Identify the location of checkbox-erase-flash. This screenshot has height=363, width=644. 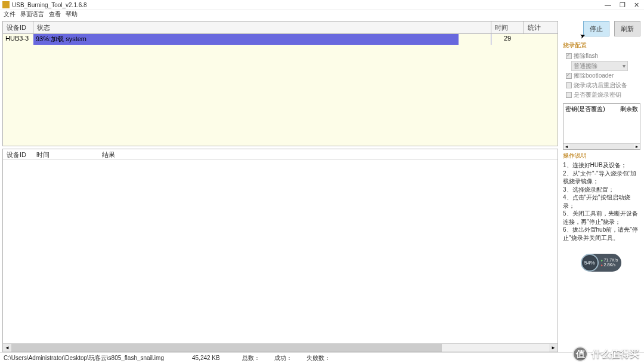
(569, 56).